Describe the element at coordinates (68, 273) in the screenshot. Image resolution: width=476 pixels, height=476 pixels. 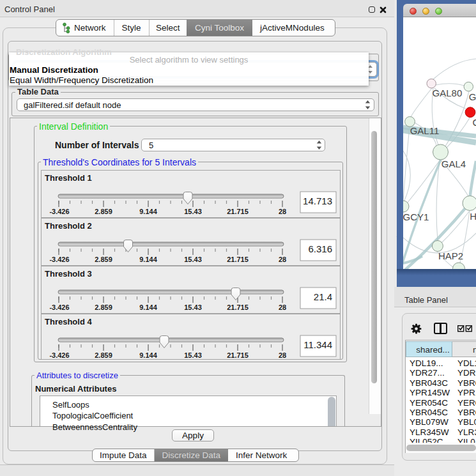
I see `svg-text: Threshold 3` at that location.